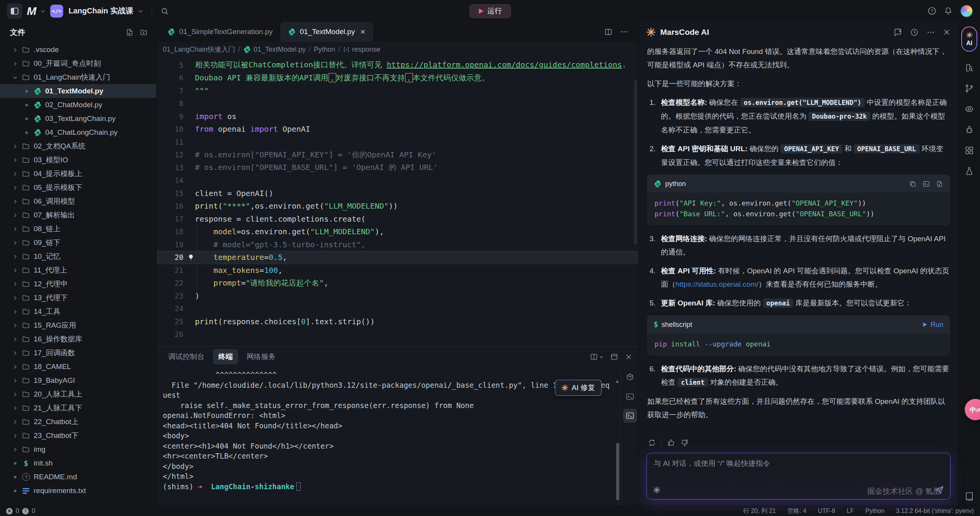 This screenshot has width=980, height=516. What do you see at coordinates (220, 32) in the screenshot?
I see `tab-01_SimpleTextGeneration.py: 01_SimpleTextGeneration.py` at bounding box center [220, 32].